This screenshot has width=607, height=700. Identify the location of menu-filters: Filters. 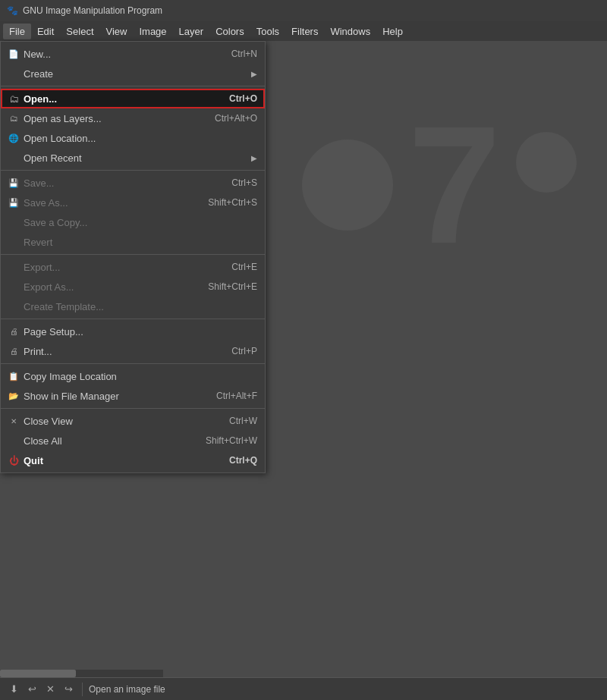
(305, 32).